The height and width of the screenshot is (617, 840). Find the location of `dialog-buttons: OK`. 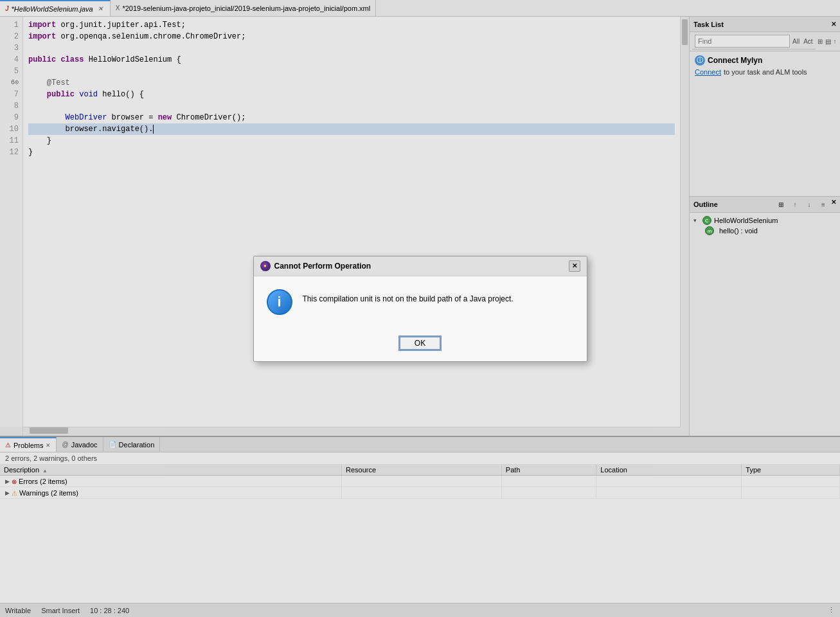

dialog-buttons: OK is located at coordinates (420, 344).